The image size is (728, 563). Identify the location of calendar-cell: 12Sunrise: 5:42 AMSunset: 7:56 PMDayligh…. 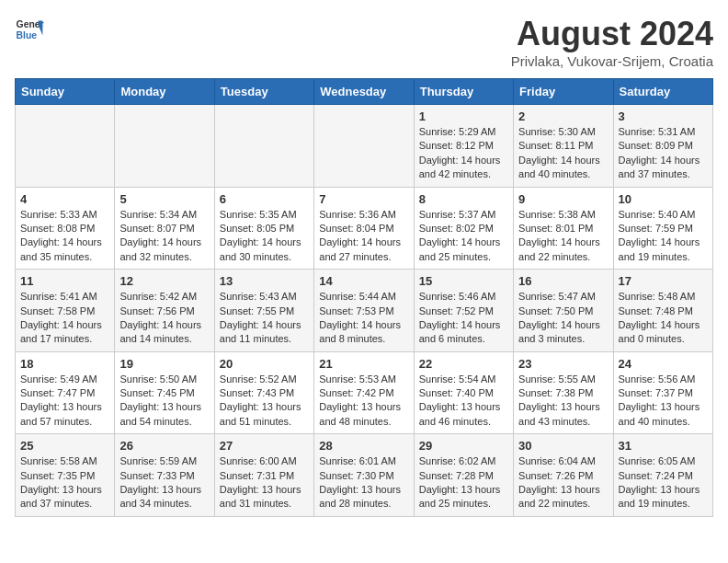
(165, 311).